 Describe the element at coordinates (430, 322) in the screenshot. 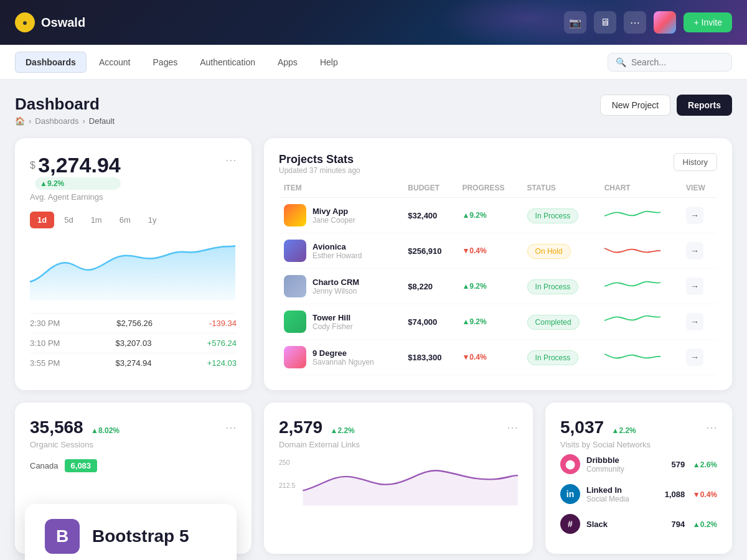

I see `cell-budget-3: $74,000` at that location.